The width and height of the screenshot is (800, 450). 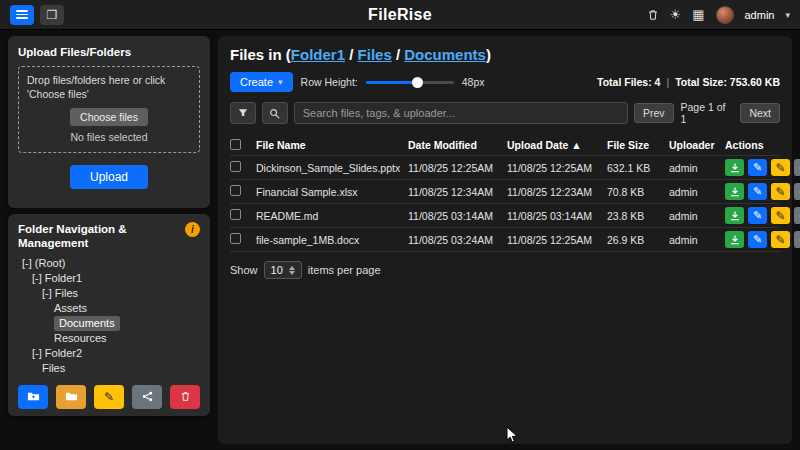 What do you see at coordinates (505, 168) in the screenshot?
I see `table-row: Dickinson_Sample_Slides.pptx 11/08/25 12…` at bounding box center [505, 168].